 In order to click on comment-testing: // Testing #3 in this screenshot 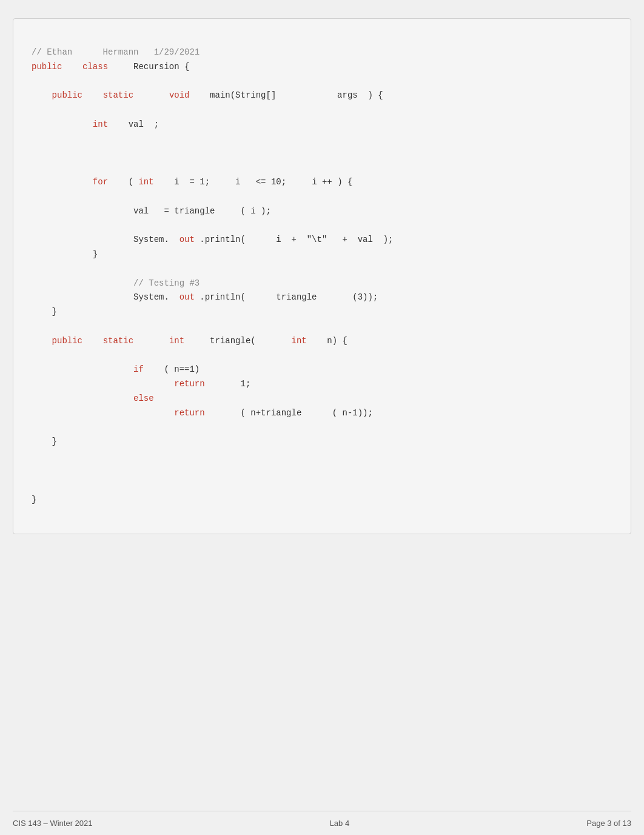, I will do `click(115, 283)`.